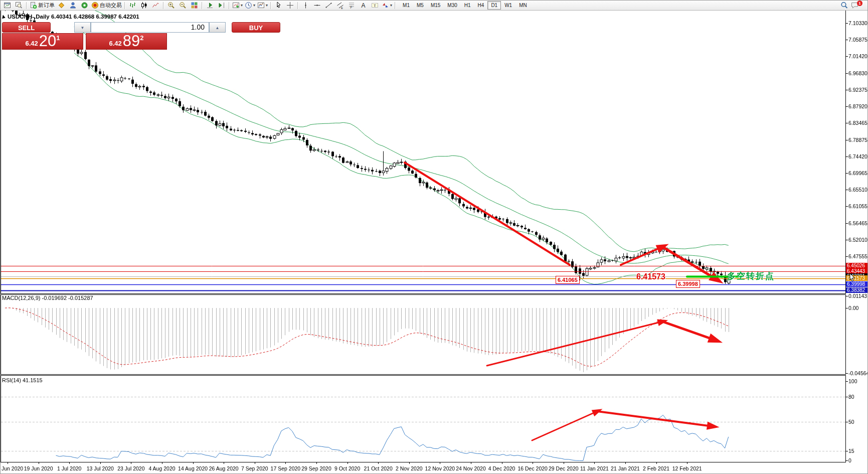 The image size is (868, 474). I want to click on indicator-axis-label: 80, so click(851, 397).